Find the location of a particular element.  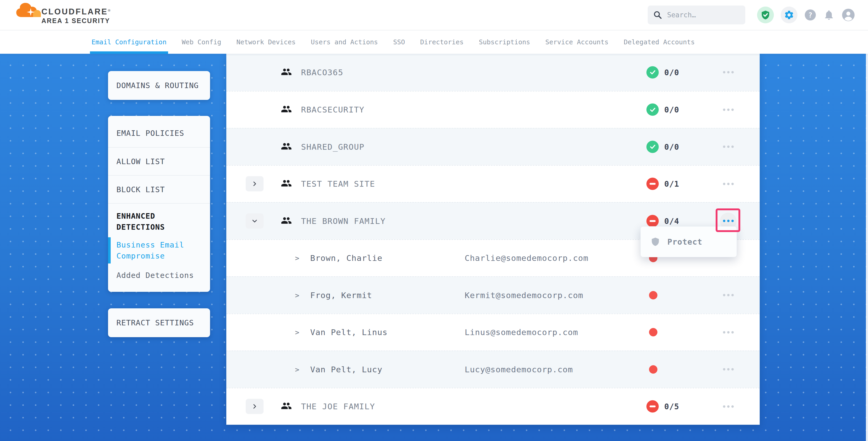

member-name: Van Pelt, Linus is located at coordinates (349, 332).